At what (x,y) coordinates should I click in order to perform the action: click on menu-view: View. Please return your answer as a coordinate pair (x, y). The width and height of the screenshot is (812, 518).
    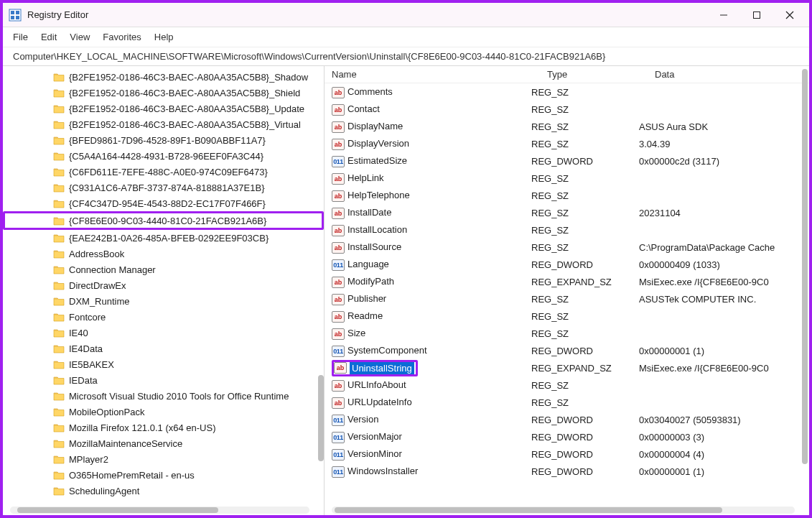
    Looking at the image, I should click on (80, 37).